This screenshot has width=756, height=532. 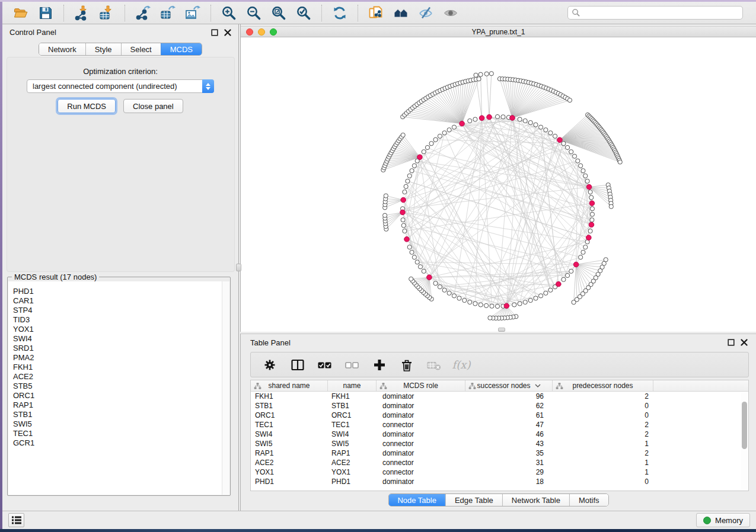 What do you see at coordinates (655, 13) in the screenshot?
I see `search-box` at bounding box center [655, 13].